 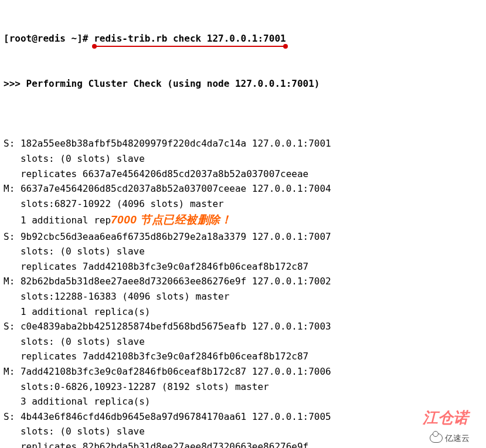 I want to click on node-header: S: 9b92cbc56d3eaa6ea6f6735d86b279e2a18a3…, so click(x=245, y=237).